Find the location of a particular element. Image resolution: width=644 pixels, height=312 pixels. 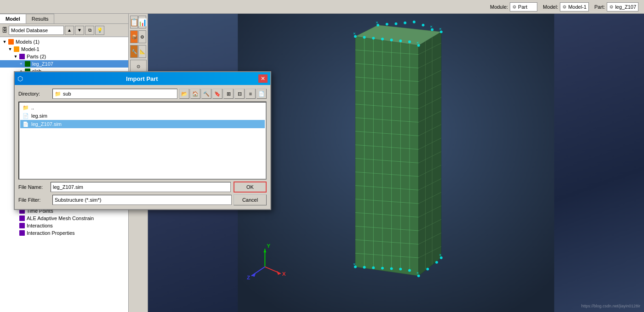

module-dropdown: ⛭ Part is located at coordinates (524, 7).